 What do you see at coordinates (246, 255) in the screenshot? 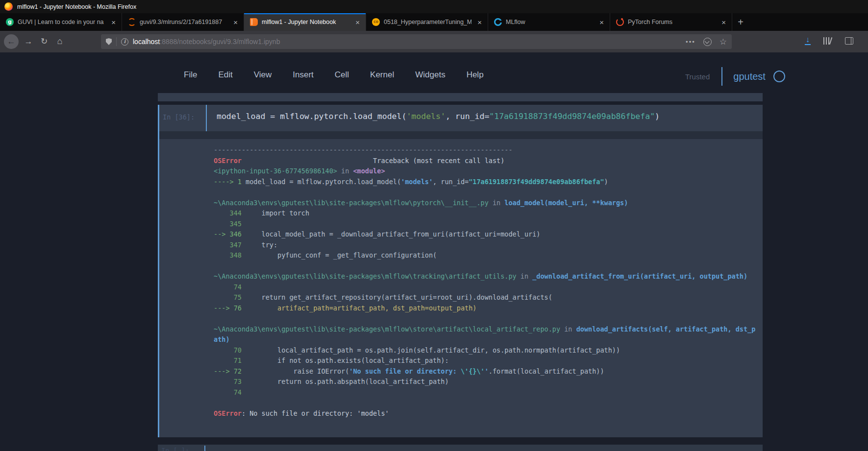
I see `traceback-segment: 348` at bounding box center [246, 255].